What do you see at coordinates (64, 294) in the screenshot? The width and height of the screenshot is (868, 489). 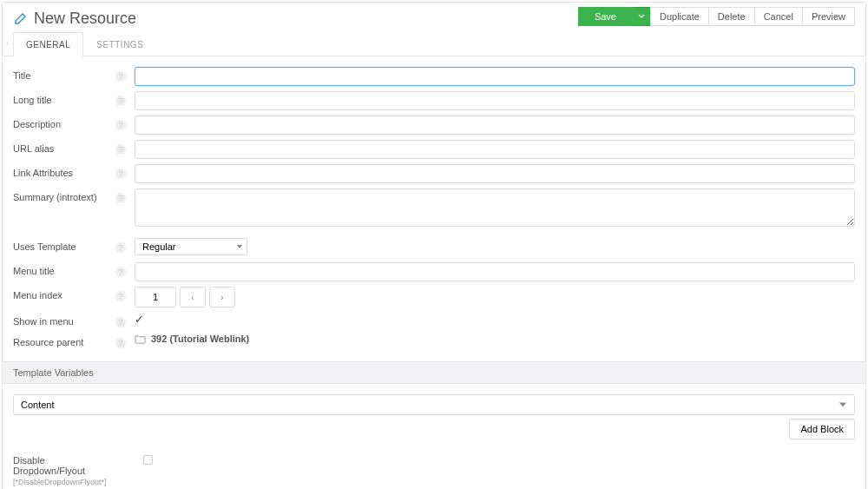 I see `label-menuindex: Menu index` at bounding box center [64, 294].